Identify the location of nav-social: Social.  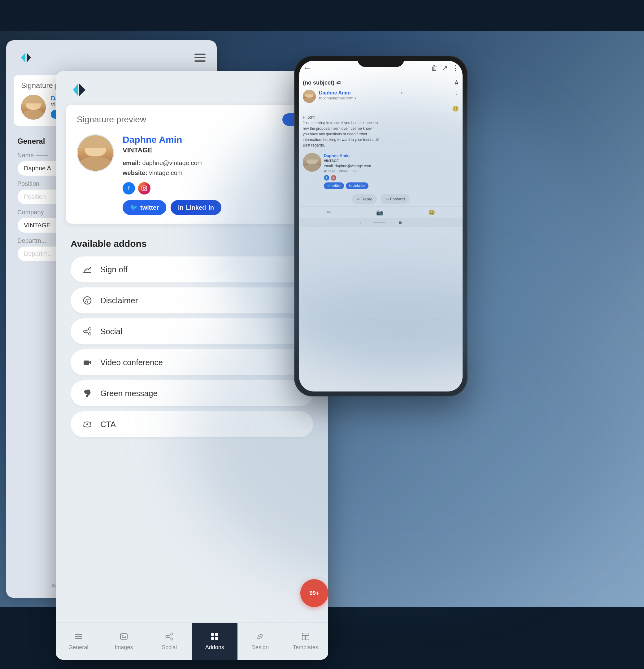
(169, 641).